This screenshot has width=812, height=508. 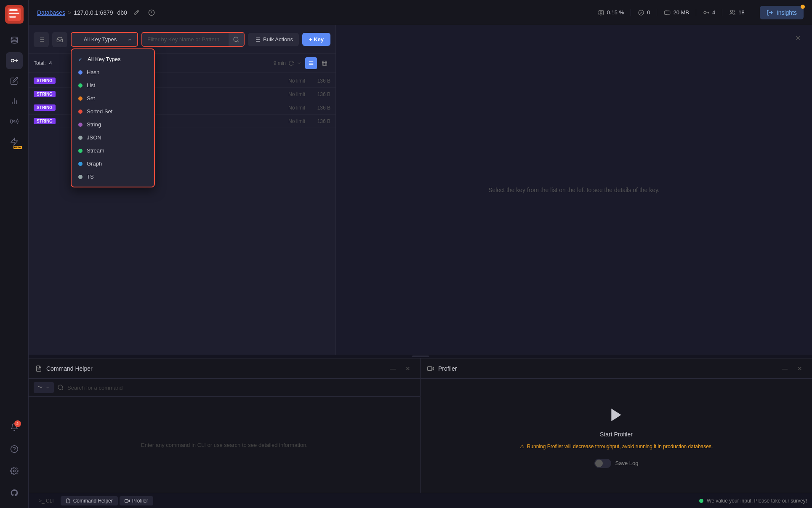 I want to click on tab-cli: >_ CLI, so click(x=46, y=501).